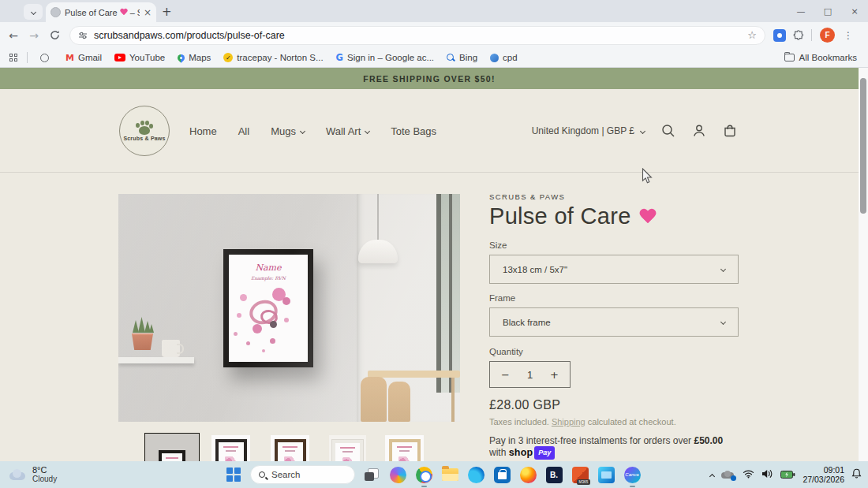 The image size is (868, 488). What do you see at coordinates (580, 475) in the screenshot?
I see `microsoft-365-button` at bounding box center [580, 475].